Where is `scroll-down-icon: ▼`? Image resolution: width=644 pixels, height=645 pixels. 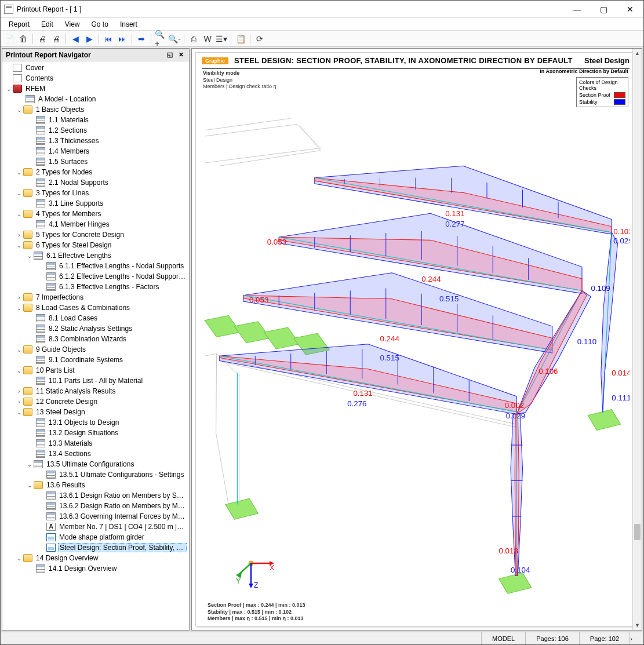 scroll-down-icon: ▼ is located at coordinates (638, 625).